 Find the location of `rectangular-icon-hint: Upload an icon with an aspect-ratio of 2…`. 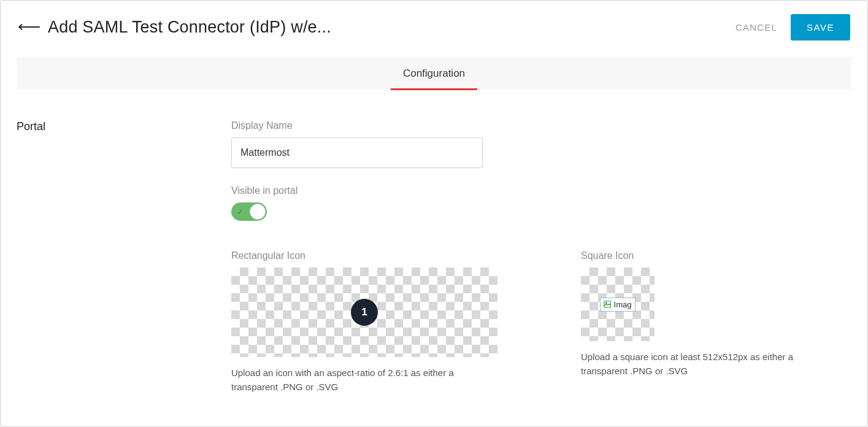

rectangular-icon-hint: Upload an icon with an aspect-ratio of 2… is located at coordinates (363, 380).